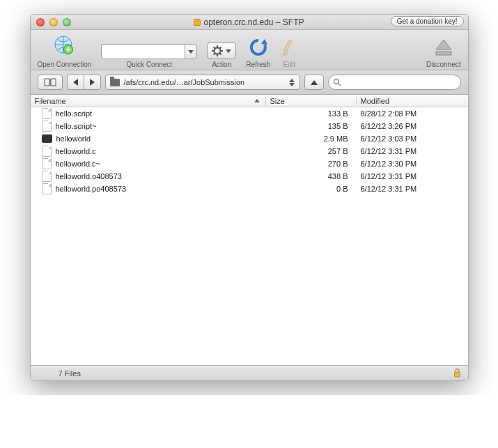  What do you see at coordinates (311, 139) in the screenshot?
I see `file-size: 2.9 MB` at bounding box center [311, 139].